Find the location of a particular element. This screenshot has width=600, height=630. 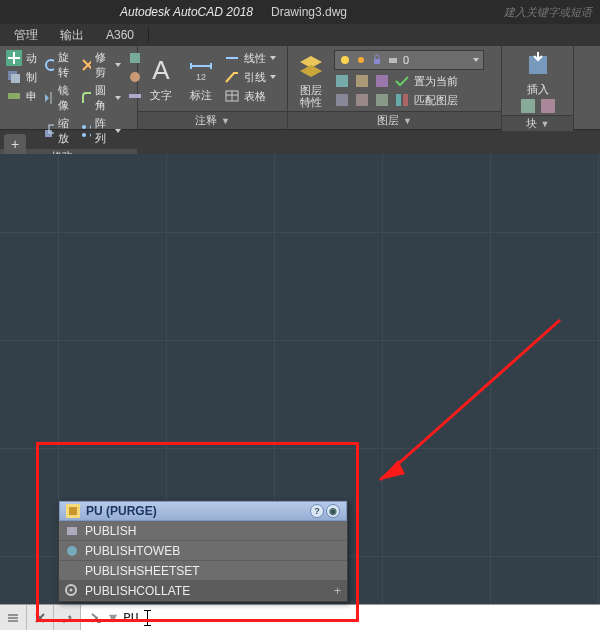

text-button: A 文字 is located at coordinates (161, 80).